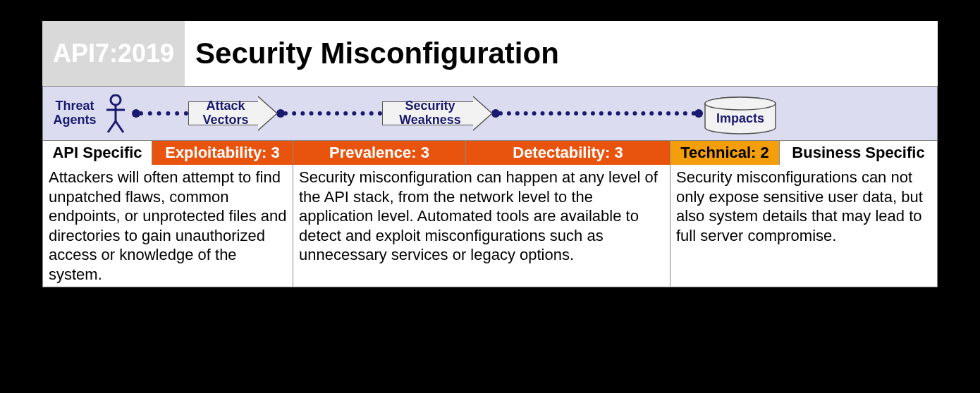  I want to click on detectability-cell: Detectability: 3, so click(568, 153).